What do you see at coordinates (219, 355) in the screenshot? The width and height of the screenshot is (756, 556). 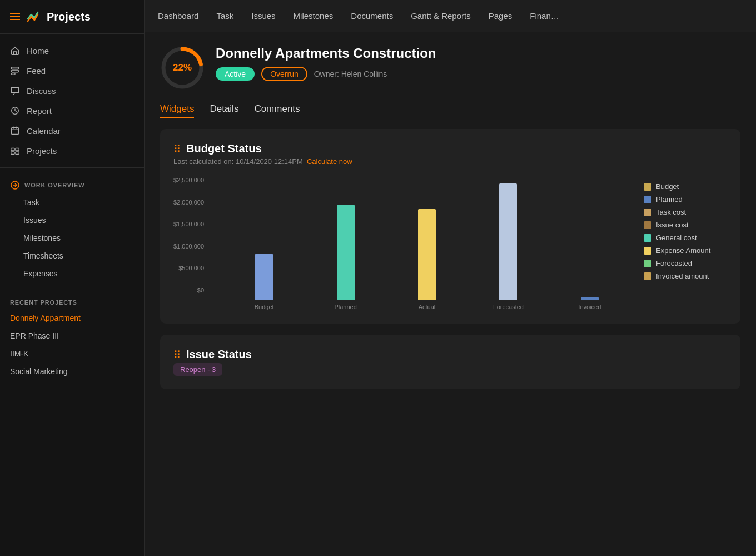 I see `issue-title: Issue Status` at bounding box center [219, 355].